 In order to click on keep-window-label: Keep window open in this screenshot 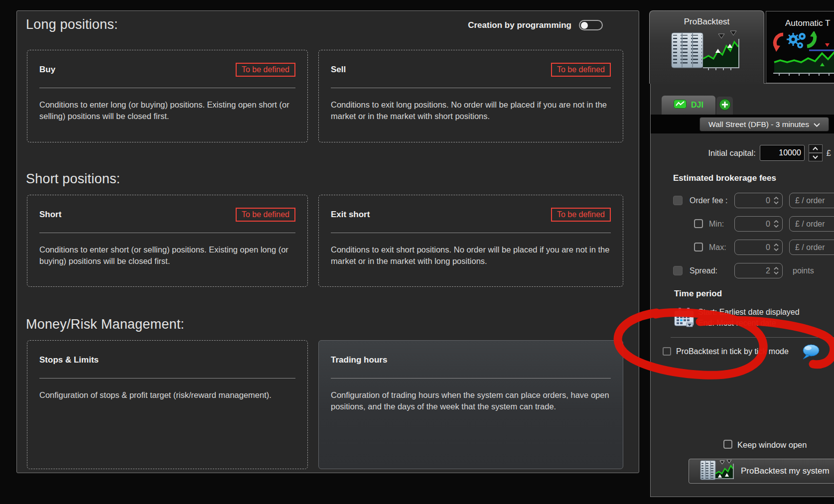, I will do `click(772, 445)`.